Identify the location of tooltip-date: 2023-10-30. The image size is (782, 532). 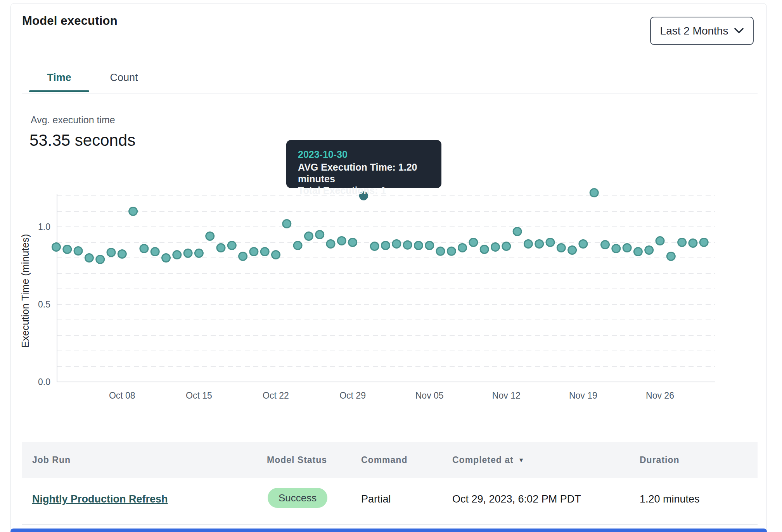
(364, 154).